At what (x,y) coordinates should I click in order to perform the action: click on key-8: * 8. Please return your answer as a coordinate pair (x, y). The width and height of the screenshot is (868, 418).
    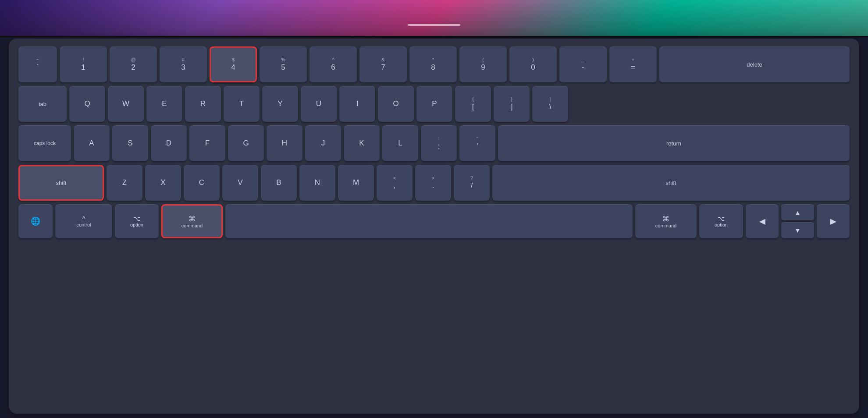
    Looking at the image, I should click on (433, 64).